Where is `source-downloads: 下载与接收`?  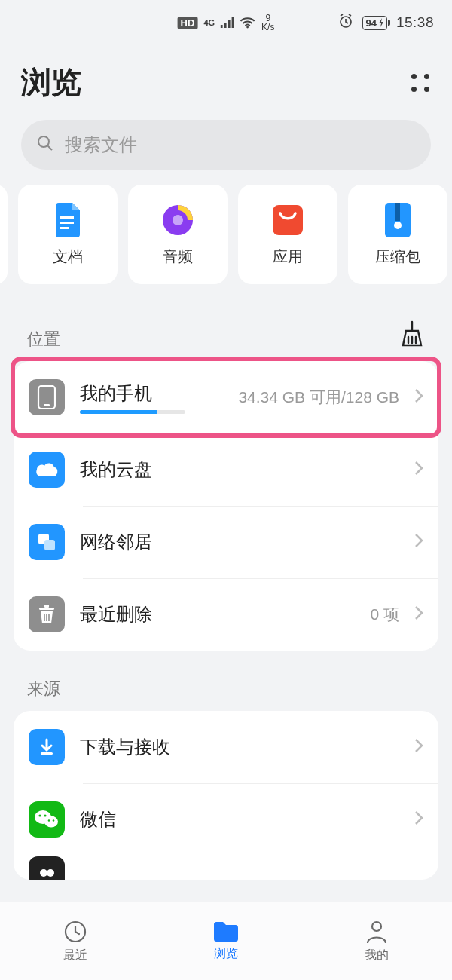
source-downloads: 下载与接收 is located at coordinates (226, 747).